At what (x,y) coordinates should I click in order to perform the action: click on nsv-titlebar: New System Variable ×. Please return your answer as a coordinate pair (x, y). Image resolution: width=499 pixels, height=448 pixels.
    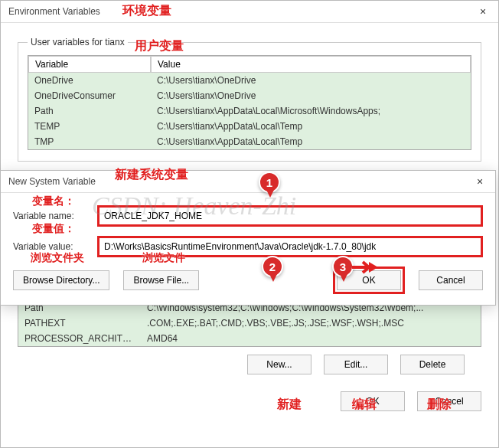
    Looking at the image, I should click on (248, 182).